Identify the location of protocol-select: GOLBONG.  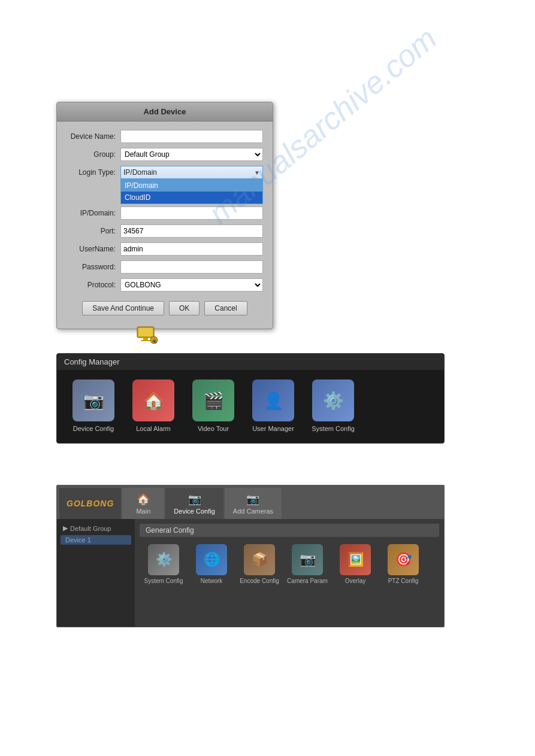
(192, 285).